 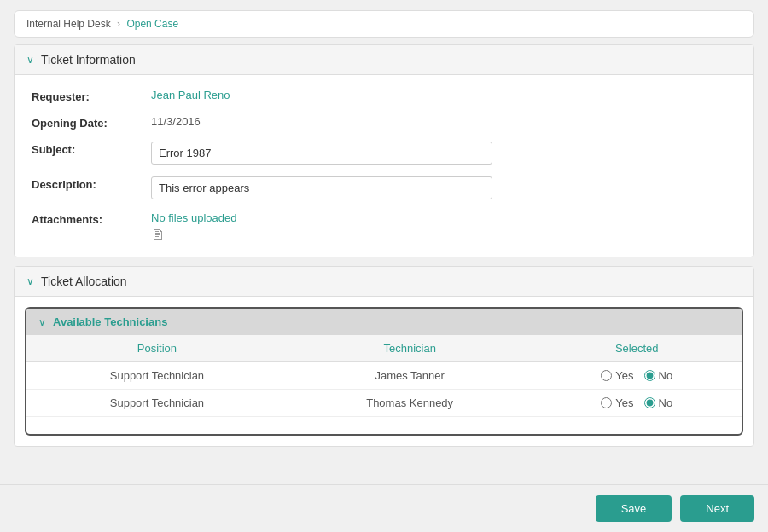 What do you see at coordinates (444, 227) in the screenshot?
I see `attachments-container: No files uploaded 🖹` at bounding box center [444, 227].